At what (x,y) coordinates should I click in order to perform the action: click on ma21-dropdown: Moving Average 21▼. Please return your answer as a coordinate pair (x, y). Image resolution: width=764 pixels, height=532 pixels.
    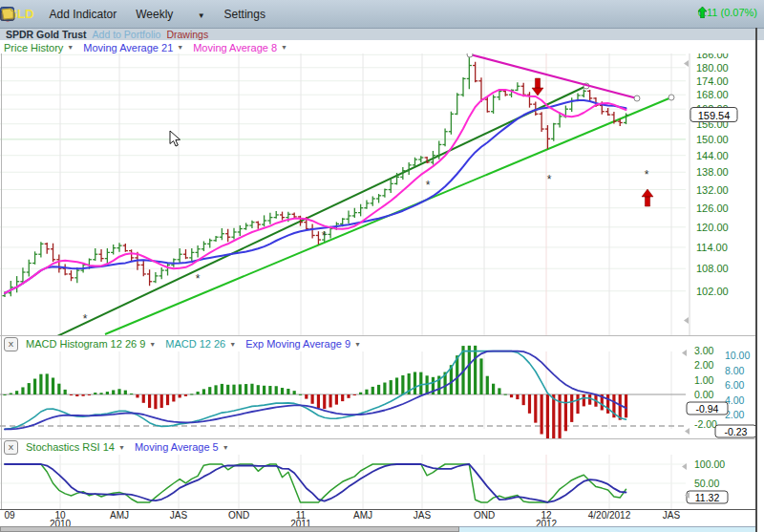
    Looking at the image, I should click on (134, 48).